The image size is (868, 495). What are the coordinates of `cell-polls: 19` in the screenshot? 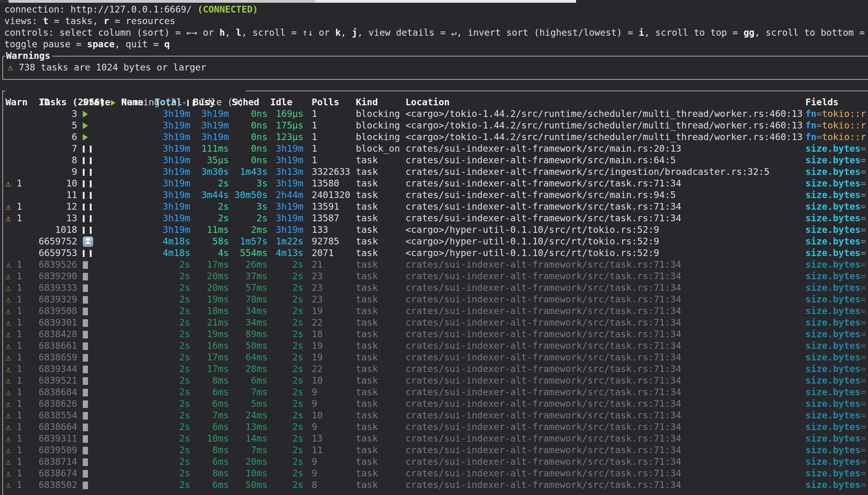 It's located at (333, 346).